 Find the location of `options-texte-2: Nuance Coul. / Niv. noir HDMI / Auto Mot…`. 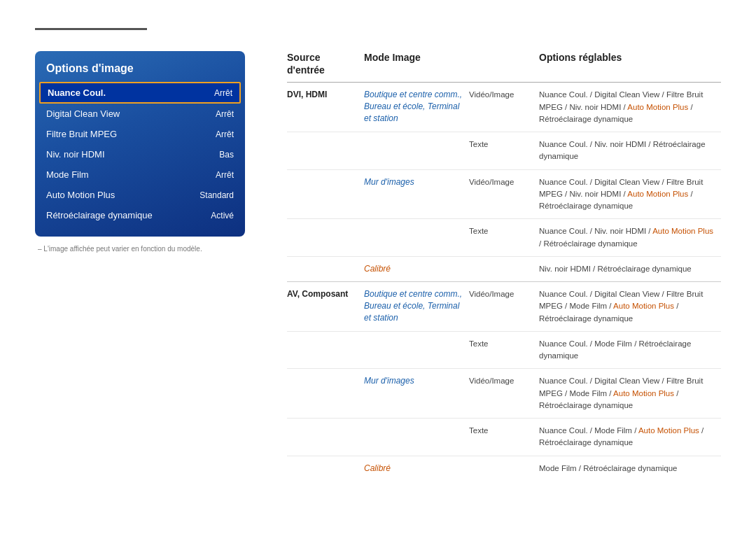

options-texte-2: Nuance Coul. / Niv. noir HDMI / Auto Mot… is located at coordinates (630, 238).